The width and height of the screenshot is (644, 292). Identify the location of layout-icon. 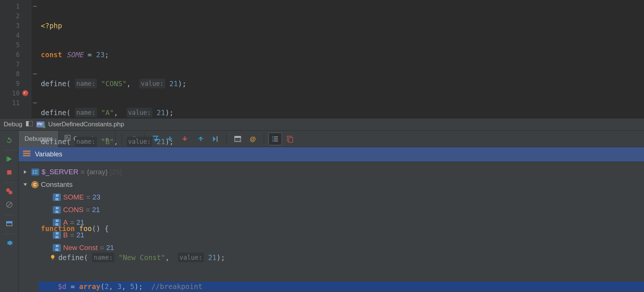
(29, 124).